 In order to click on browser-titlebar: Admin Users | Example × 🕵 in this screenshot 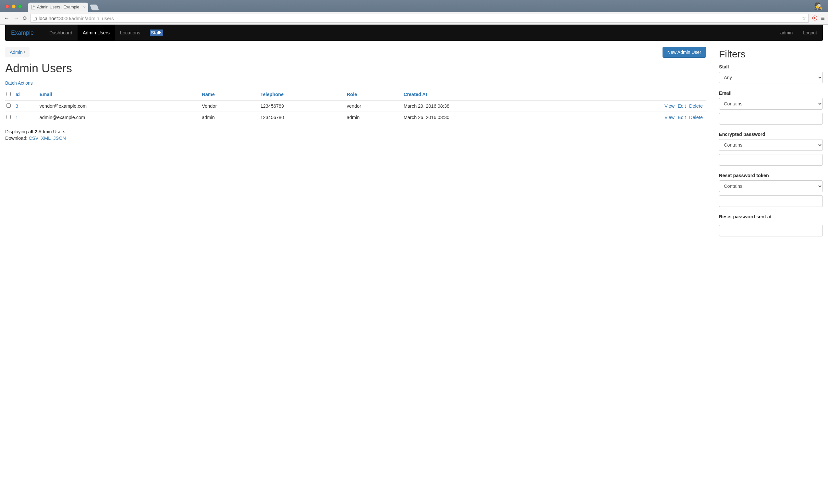, I will do `click(414, 6)`.